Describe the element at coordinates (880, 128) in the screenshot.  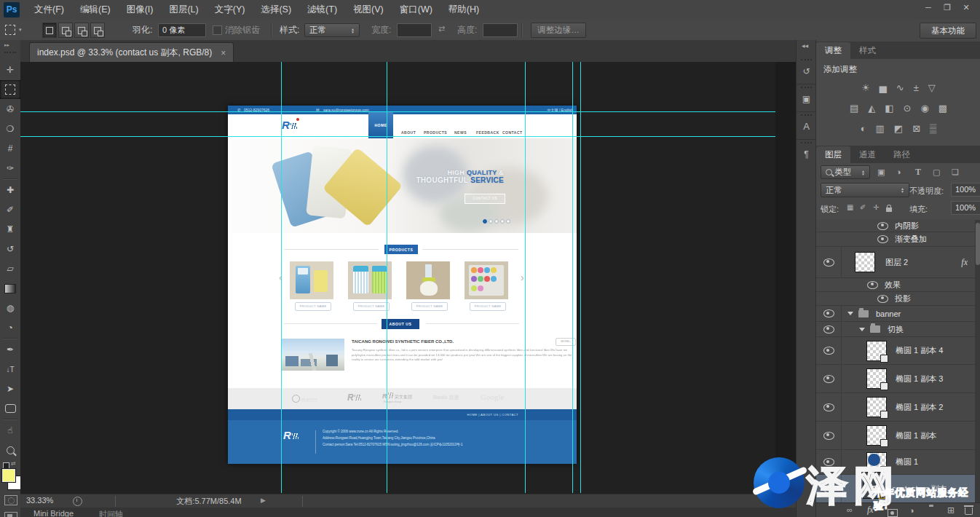
I see `posterize-icon: ▥` at that location.